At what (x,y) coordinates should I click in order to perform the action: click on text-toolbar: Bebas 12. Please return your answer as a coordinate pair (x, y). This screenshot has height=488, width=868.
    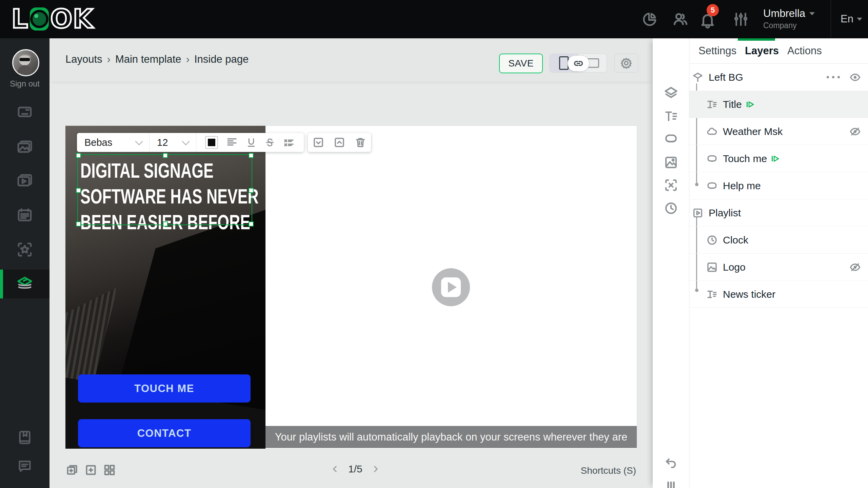
    Looking at the image, I should click on (191, 142).